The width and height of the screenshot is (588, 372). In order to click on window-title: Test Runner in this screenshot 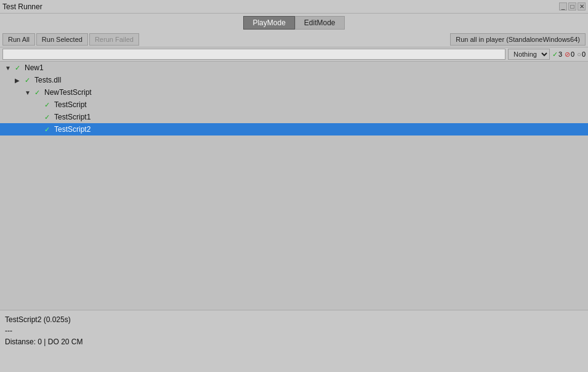, I will do `click(22, 7)`.